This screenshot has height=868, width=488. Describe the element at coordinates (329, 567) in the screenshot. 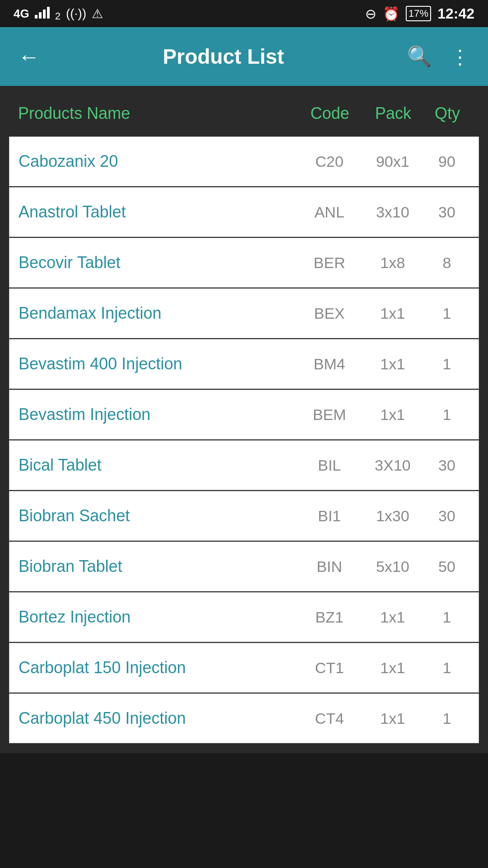

I see `product-code: BIN` at that location.